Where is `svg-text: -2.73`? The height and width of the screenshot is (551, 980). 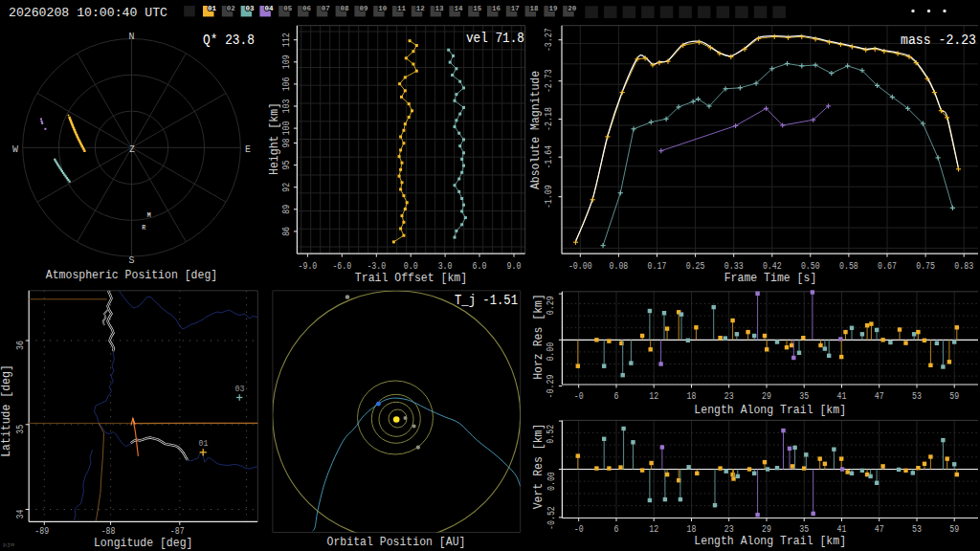
svg-text: -2.73 is located at coordinates (548, 80).